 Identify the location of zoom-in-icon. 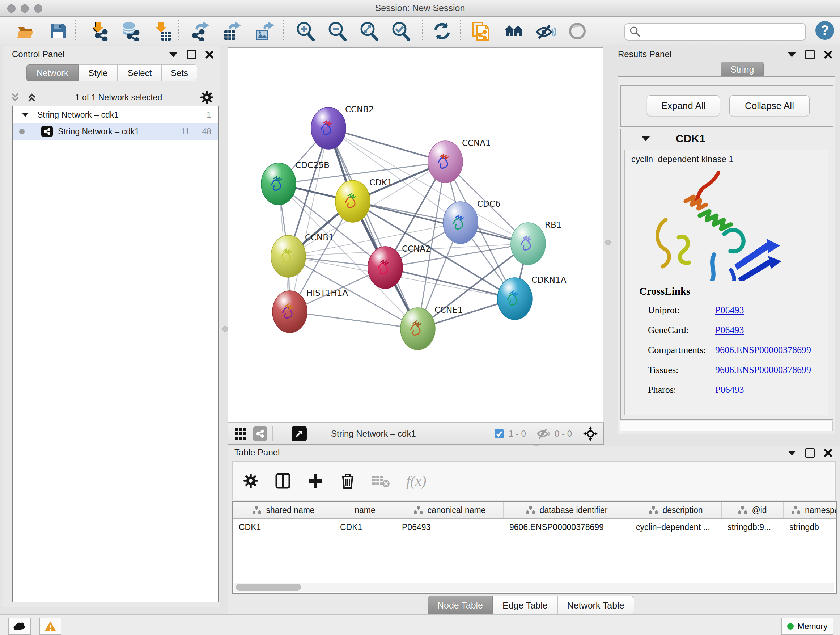
(305, 31).